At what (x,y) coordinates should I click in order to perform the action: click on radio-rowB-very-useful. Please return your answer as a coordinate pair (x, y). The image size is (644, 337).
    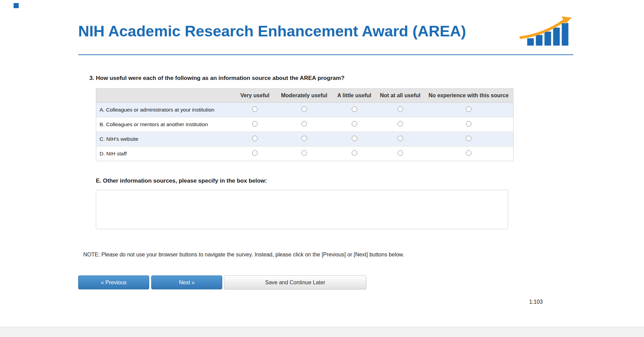
    Looking at the image, I should click on (255, 124).